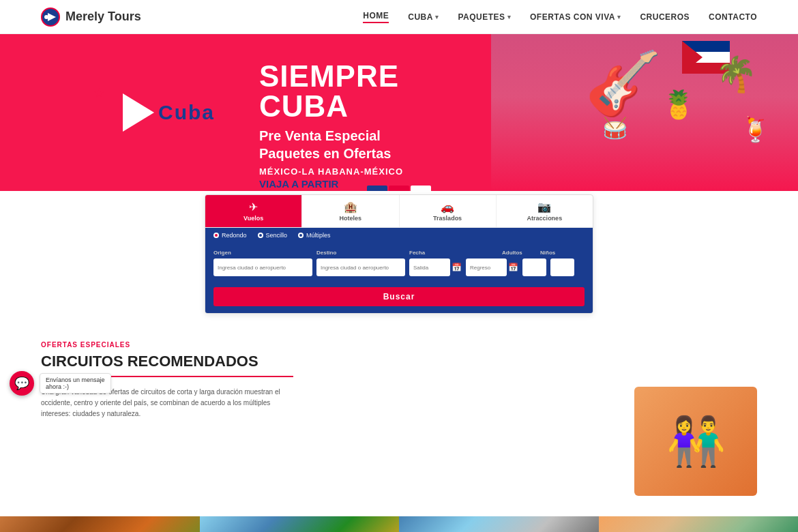 This screenshot has height=532, width=798. What do you see at coordinates (331, 172) in the screenshot?
I see `banner-route: MÉXICO-LA HABANA-MÉXICO` at bounding box center [331, 172].